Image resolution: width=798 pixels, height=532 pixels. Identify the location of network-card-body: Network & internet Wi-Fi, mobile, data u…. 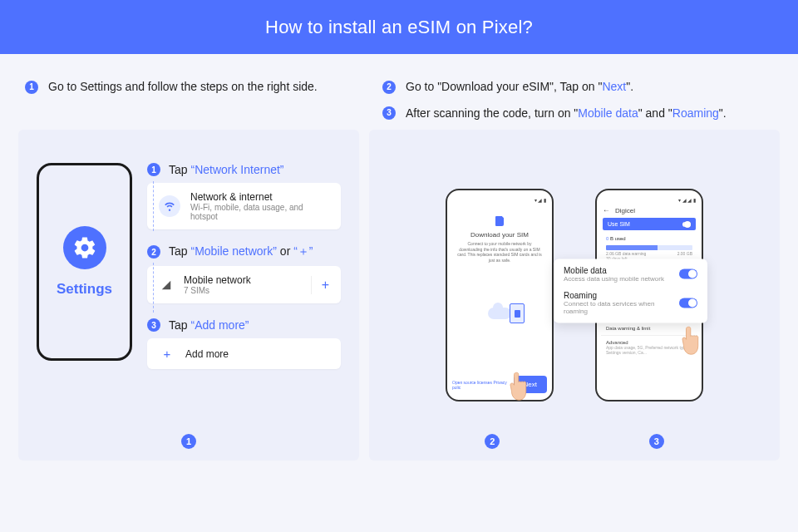
(259, 206).